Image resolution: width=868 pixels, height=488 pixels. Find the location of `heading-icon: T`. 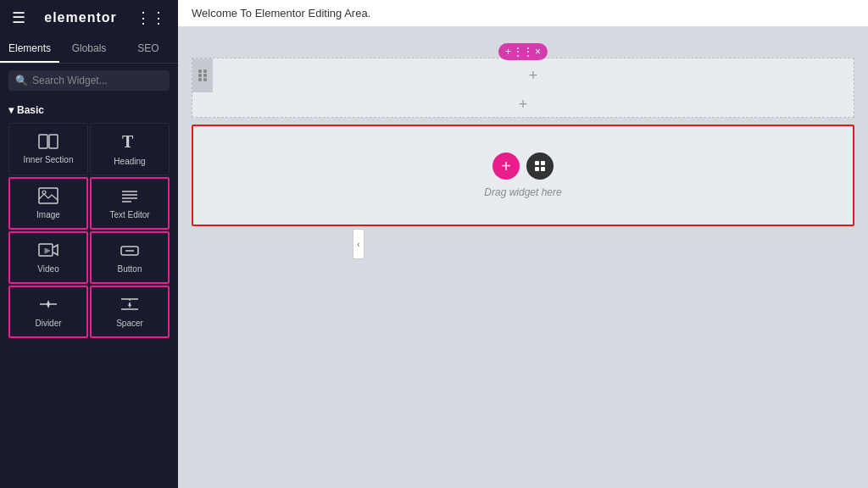

heading-icon: T is located at coordinates (130, 142).